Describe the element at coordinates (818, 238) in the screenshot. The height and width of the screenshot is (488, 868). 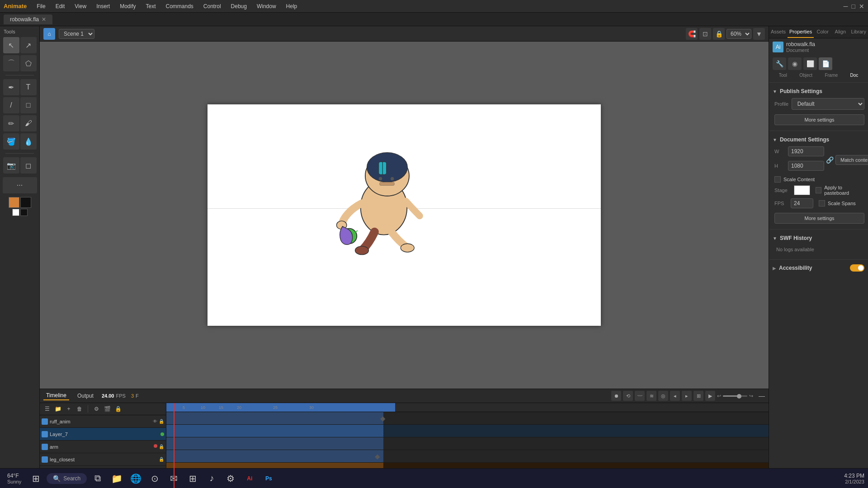
I see `swf-history-header: ▼ SWF History` at that location.